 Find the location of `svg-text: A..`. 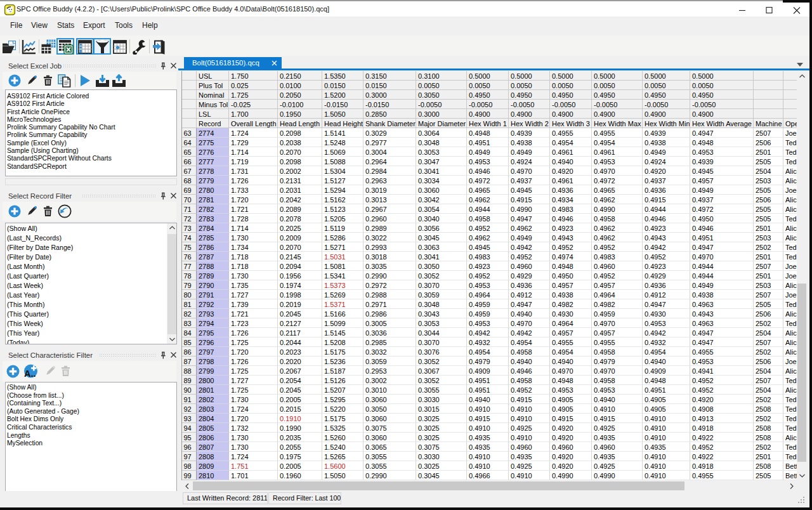

svg-text: A.. is located at coordinates (30, 374).